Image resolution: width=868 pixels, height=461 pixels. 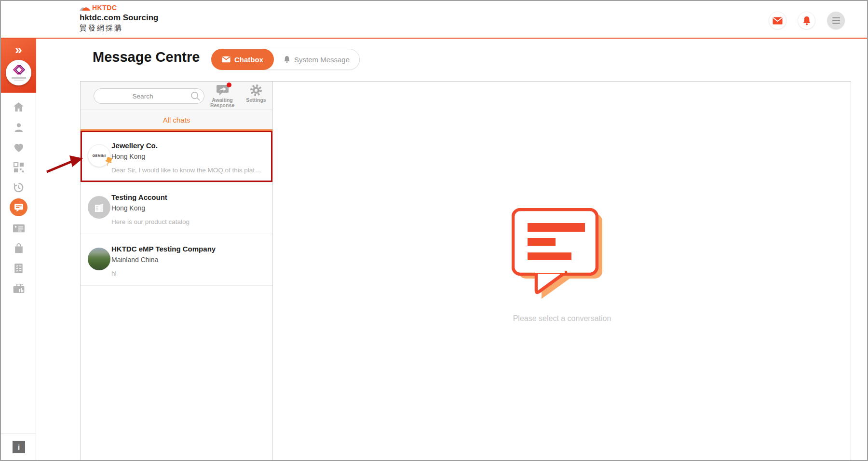 I want to click on company-logo-text, so click(x=19, y=78).